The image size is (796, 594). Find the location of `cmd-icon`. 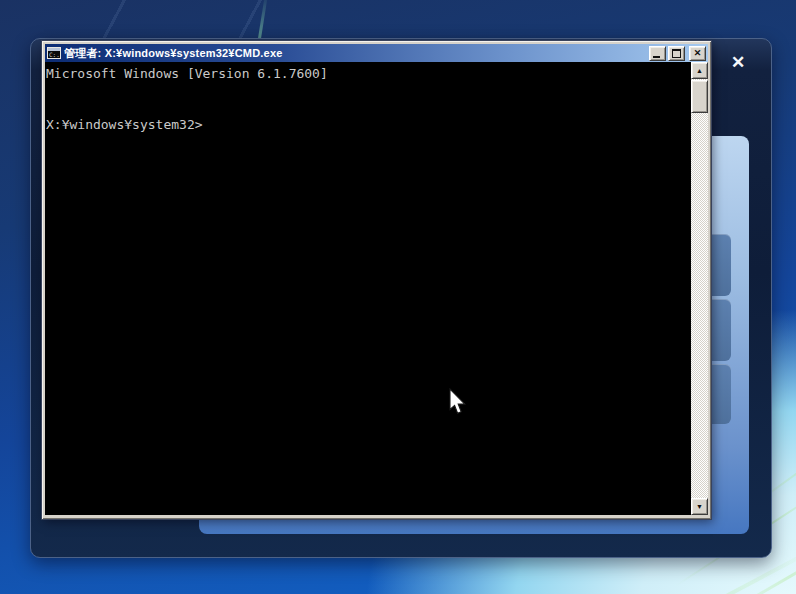

cmd-icon is located at coordinates (54, 53).